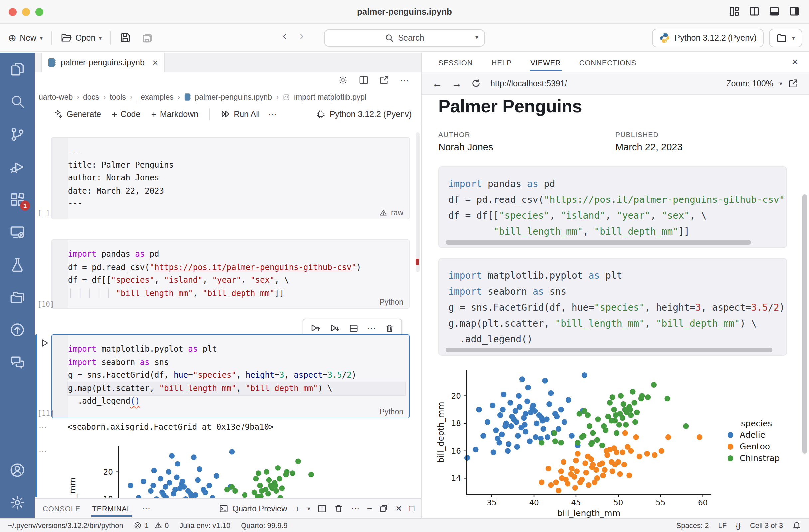  What do you see at coordinates (118, 97) in the screenshot?
I see `breadcrumb-item: tools` at bounding box center [118, 97].